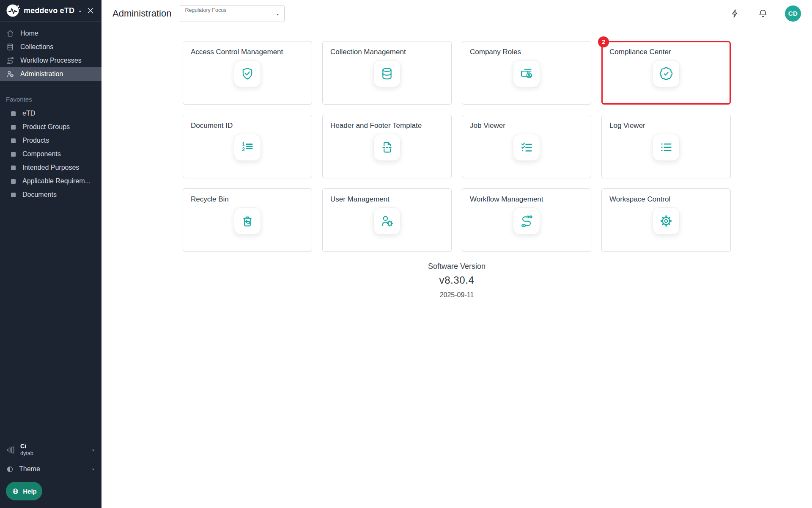 This screenshot has width=812, height=508. Describe the element at coordinates (735, 14) in the screenshot. I see `quick-actions-button` at that location.